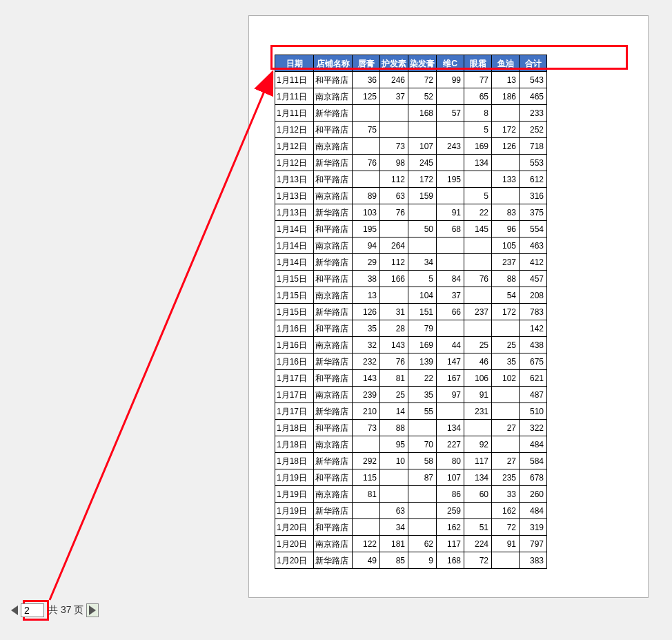  I want to click on cell-value: 106, so click(478, 378).